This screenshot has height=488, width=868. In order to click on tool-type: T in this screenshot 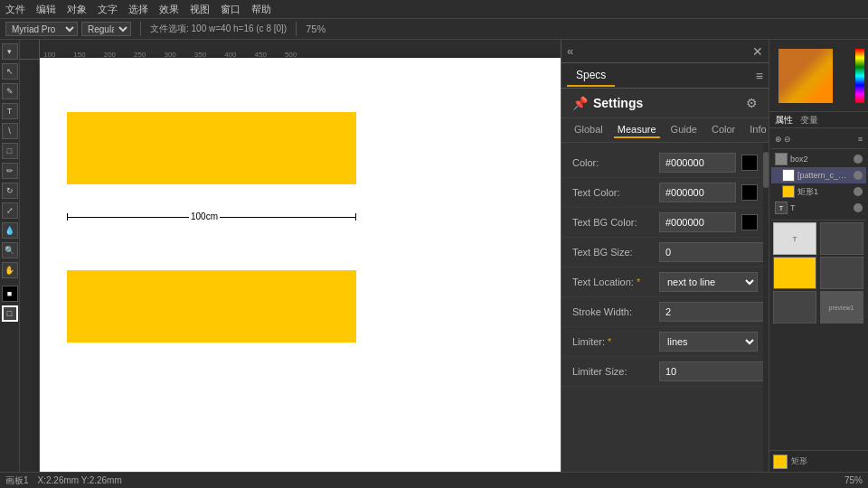, I will do `click(10, 111)`.